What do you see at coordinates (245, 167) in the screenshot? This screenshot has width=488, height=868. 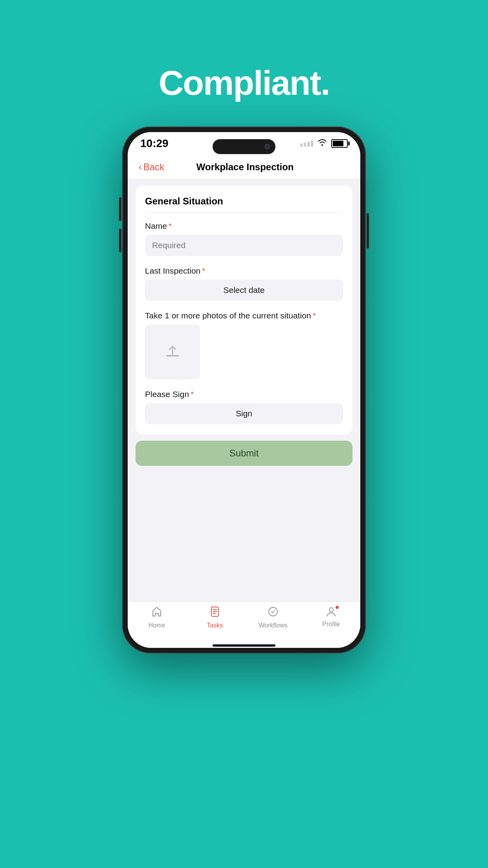 I see `page-title: Workplace Inspection` at bounding box center [245, 167].